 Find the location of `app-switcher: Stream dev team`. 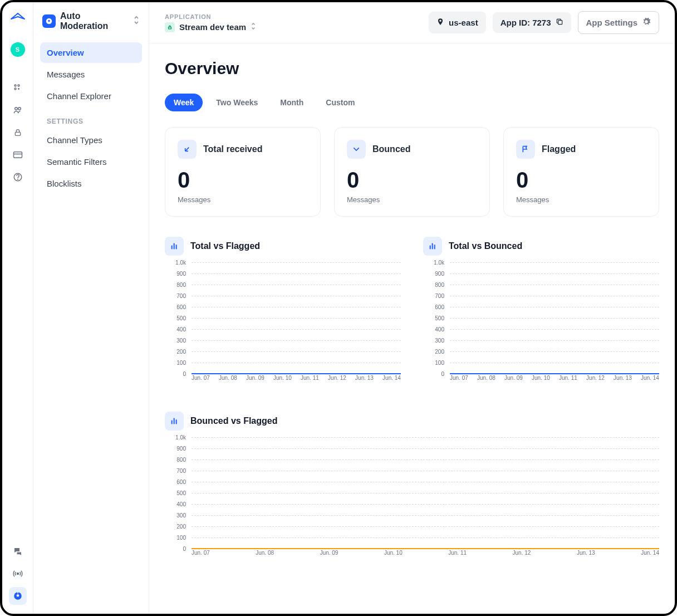

app-switcher: Stream dev team is located at coordinates (293, 27).